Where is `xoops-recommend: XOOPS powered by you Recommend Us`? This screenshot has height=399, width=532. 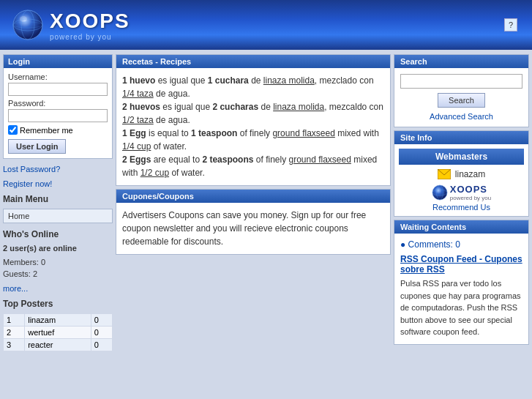 xoops-recommend: XOOPS powered by you Recommend Us is located at coordinates (461, 198).